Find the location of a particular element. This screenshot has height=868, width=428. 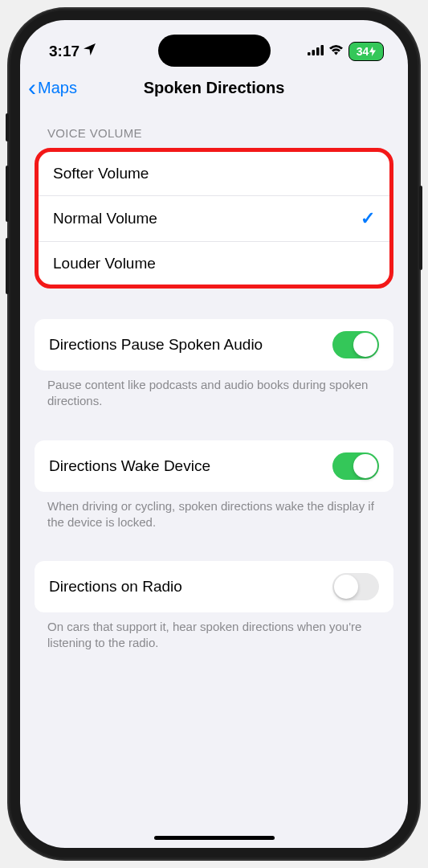

status-time: 3:17 is located at coordinates (64, 51).